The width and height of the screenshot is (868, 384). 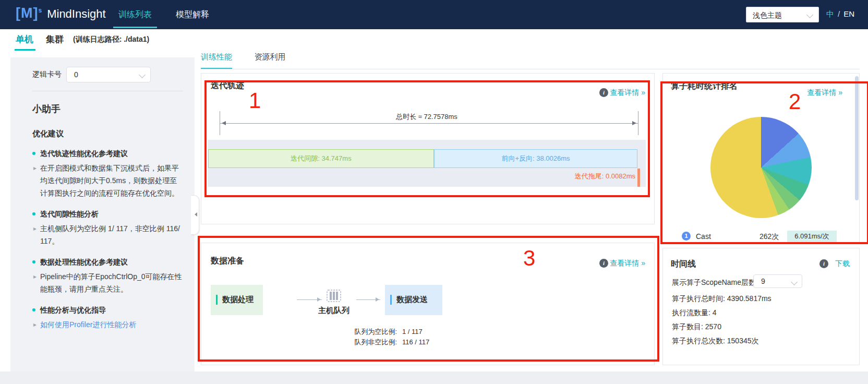 I want to click on op-count: 算子数目: 2570, so click(x=697, y=327).